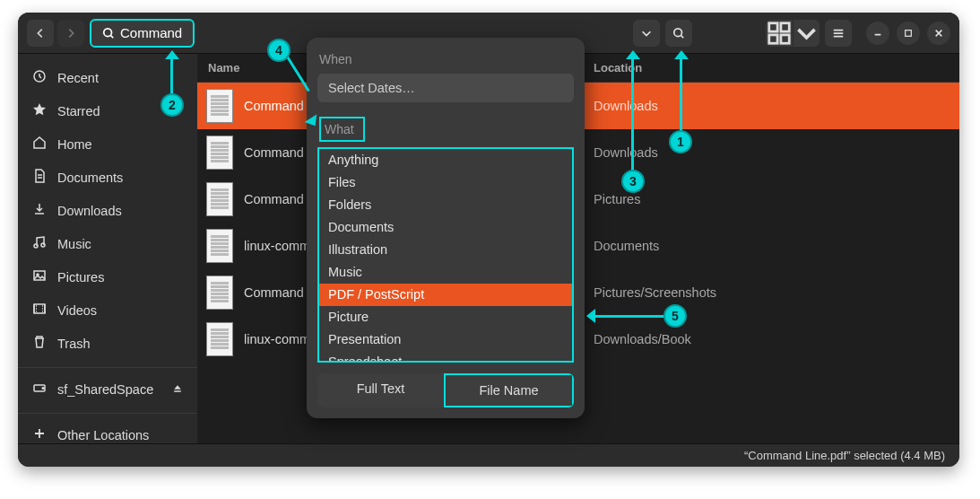 The image size is (980, 499). What do you see at coordinates (766, 199) in the screenshot?
I see `cell-location: Pictures` at bounding box center [766, 199].